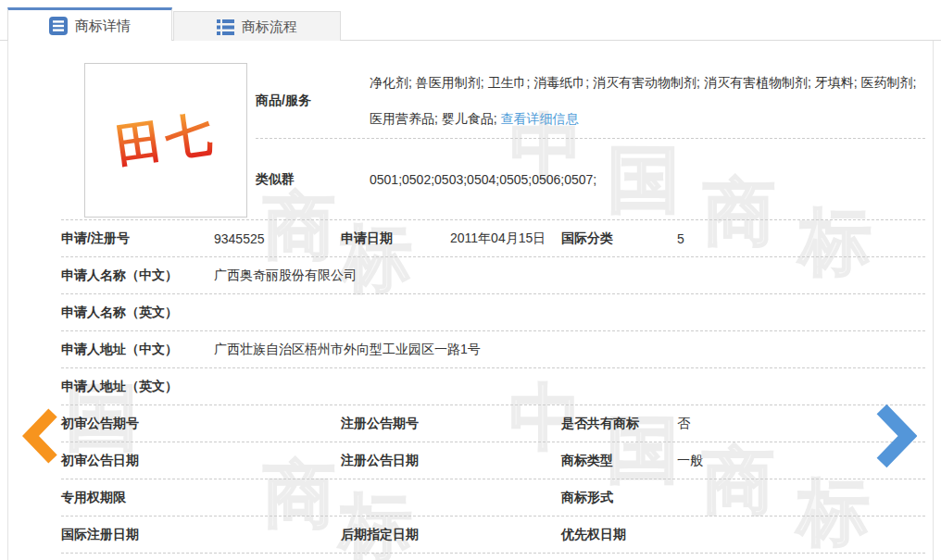 The height and width of the screenshot is (560, 941). What do you see at coordinates (395, 535) in the screenshot?
I see `field-label: 后期指定日期` at bounding box center [395, 535].